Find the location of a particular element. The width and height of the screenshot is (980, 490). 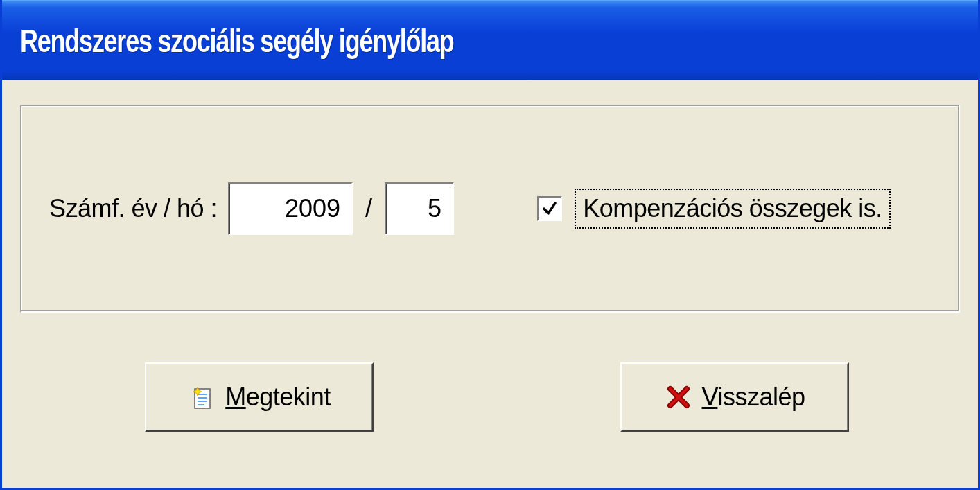

back-button: Visszalép is located at coordinates (735, 397).